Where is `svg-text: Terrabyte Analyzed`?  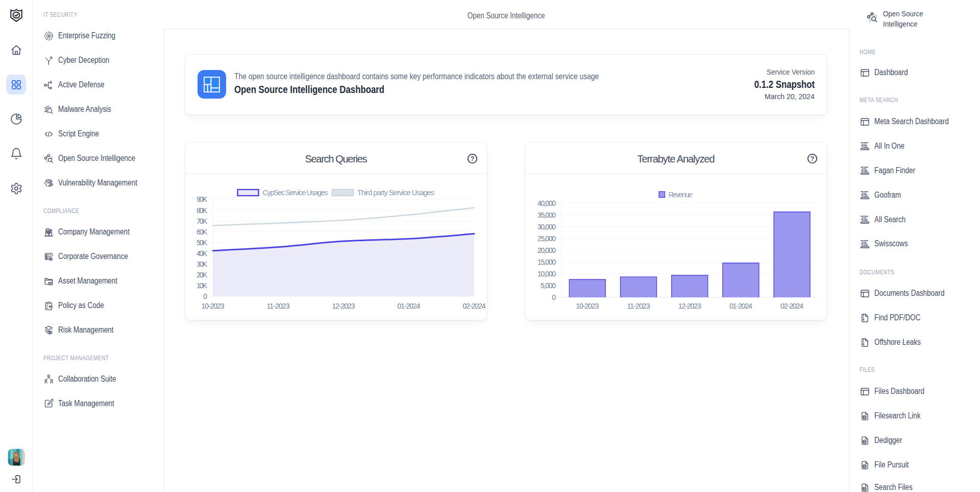 svg-text: Terrabyte Analyzed is located at coordinates (676, 159).